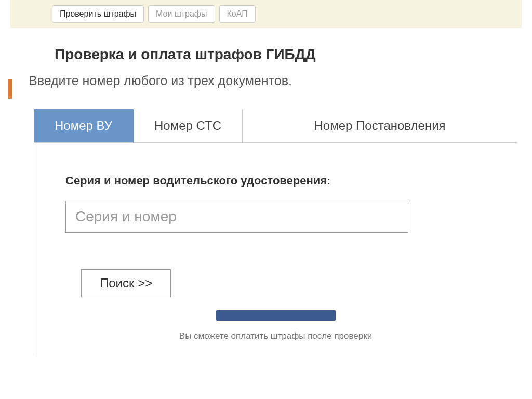 Image resolution: width=532 pixels, height=399 pixels. What do you see at coordinates (275, 126) in the screenshot?
I see `tabs-row: Номер ВУ Номер СТС Номер Постановления` at bounding box center [275, 126].